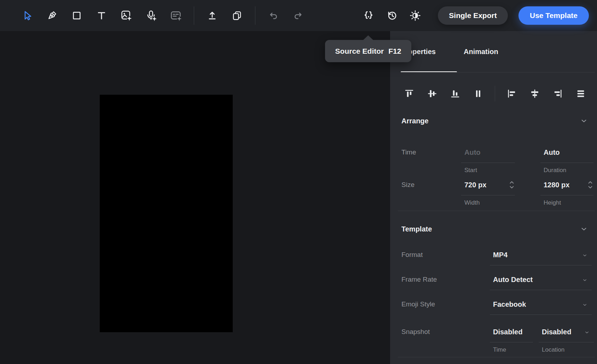  What do you see at coordinates (581, 94) in the screenshot?
I see `distribute-vertical-icon` at bounding box center [581, 94].